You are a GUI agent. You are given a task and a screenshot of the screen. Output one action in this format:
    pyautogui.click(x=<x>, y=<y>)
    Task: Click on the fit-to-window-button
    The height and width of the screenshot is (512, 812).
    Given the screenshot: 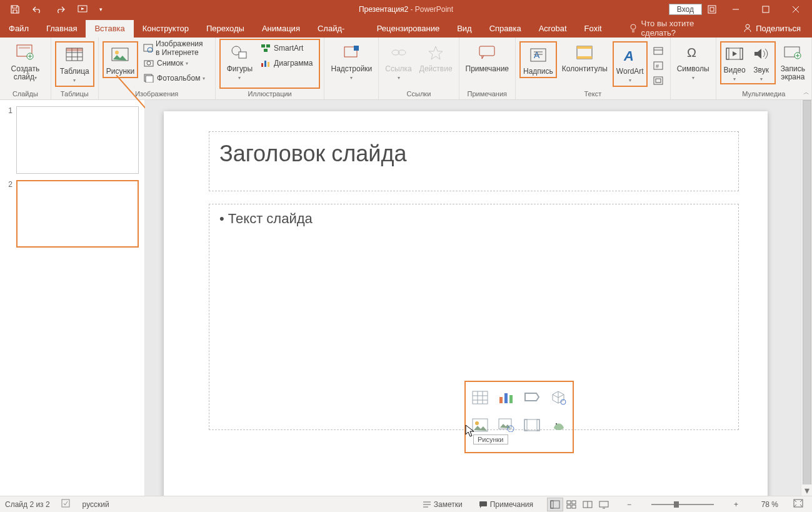 What is the action you would take?
    pyautogui.click(x=798, y=504)
    